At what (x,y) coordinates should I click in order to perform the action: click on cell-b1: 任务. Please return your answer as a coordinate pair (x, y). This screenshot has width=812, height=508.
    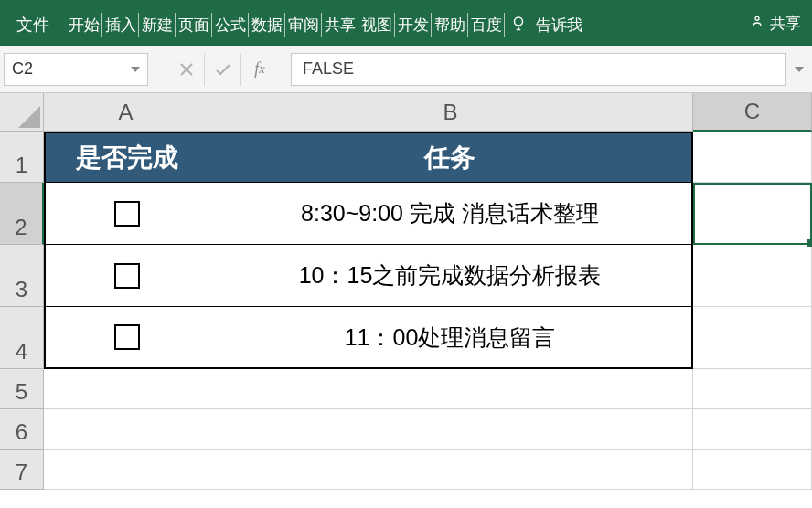
    Looking at the image, I should click on (451, 157).